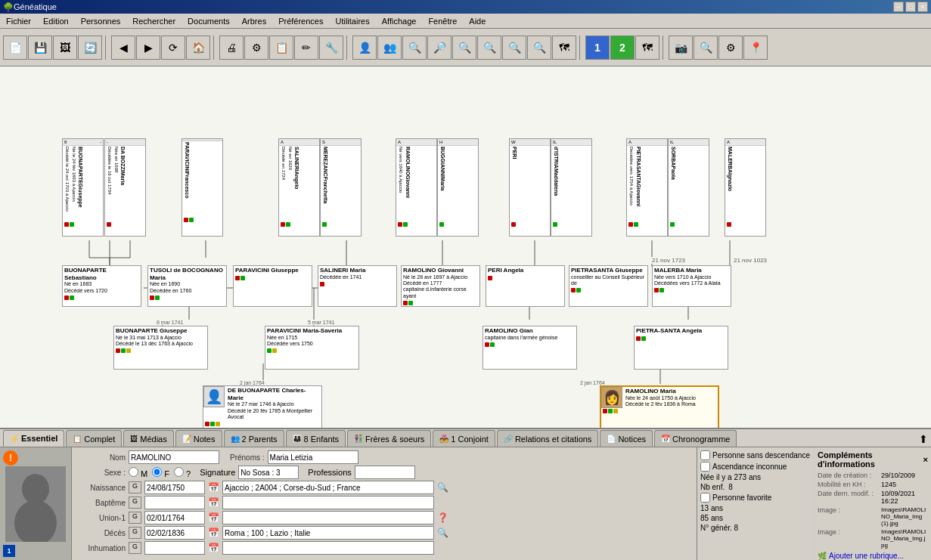 The height and width of the screenshot is (560, 931). What do you see at coordinates (873, 556) in the screenshot?
I see `add-rubrique-button: 🌿 Ajouter une rubrique...` at bounding box center [873, 556].